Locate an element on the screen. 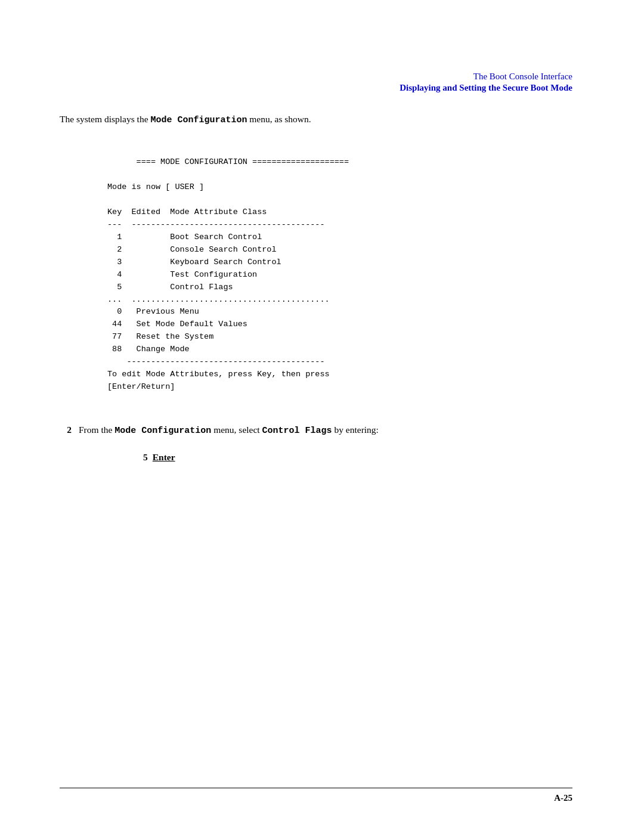 This screenshot has height=833, width=644. footer-section: A-25 is located at coordinates (316, 798).